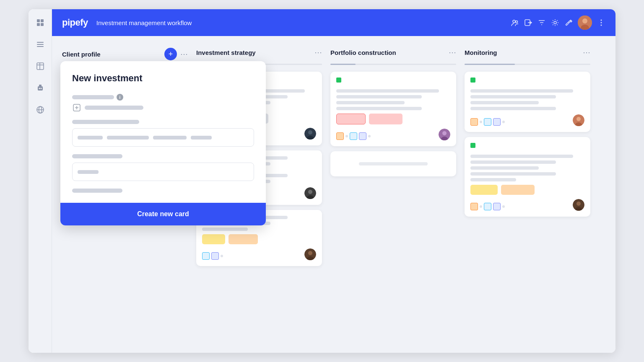  I want to click on sidebar, so click(40, 181).